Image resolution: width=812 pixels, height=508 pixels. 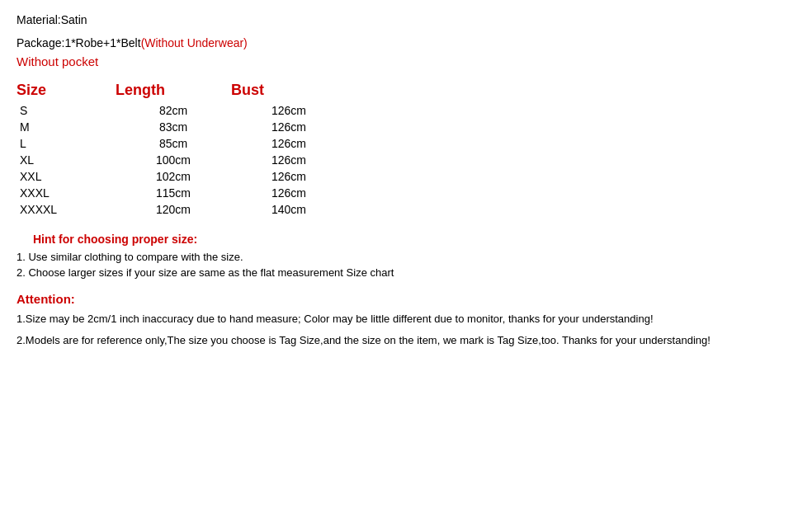 What do you see at coordinates (173, 193) in the screenshot?
I see `length-cell: 115cm` at bounding box center [173, 193].